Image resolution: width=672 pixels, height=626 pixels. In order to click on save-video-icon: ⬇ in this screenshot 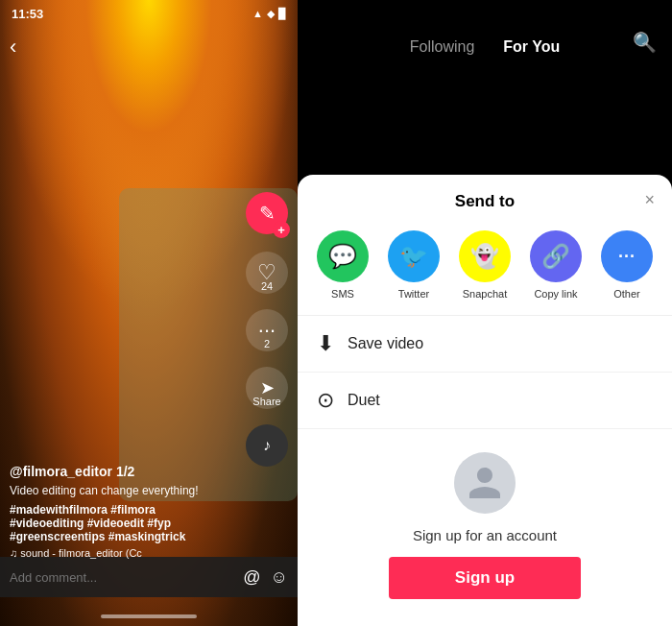, I will do `click(325, 344)`.